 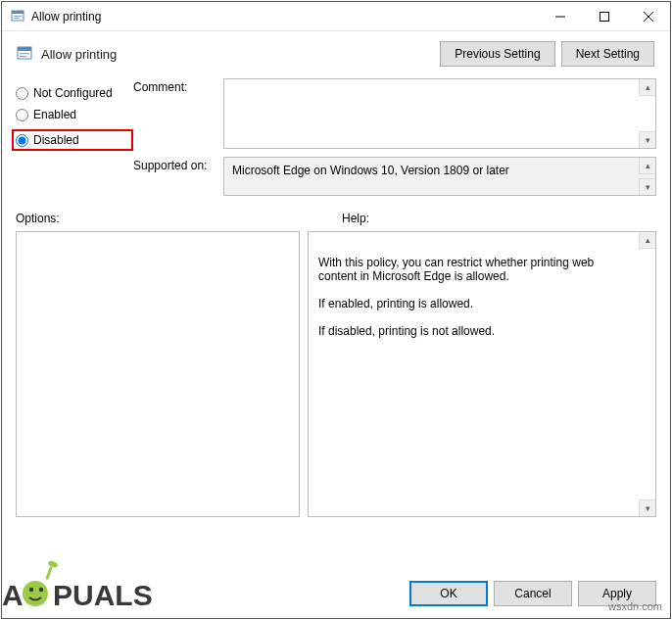 I want to click on comment-textarea: ▴ ▾, so click(x=440, y=114).